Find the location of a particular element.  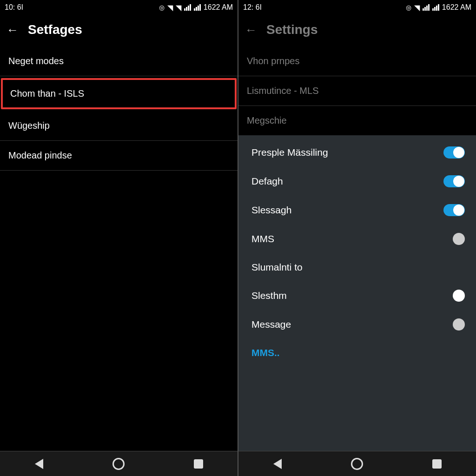

list-item-highlighted: Chom than - ISLS is located at coordinates (119, 94).